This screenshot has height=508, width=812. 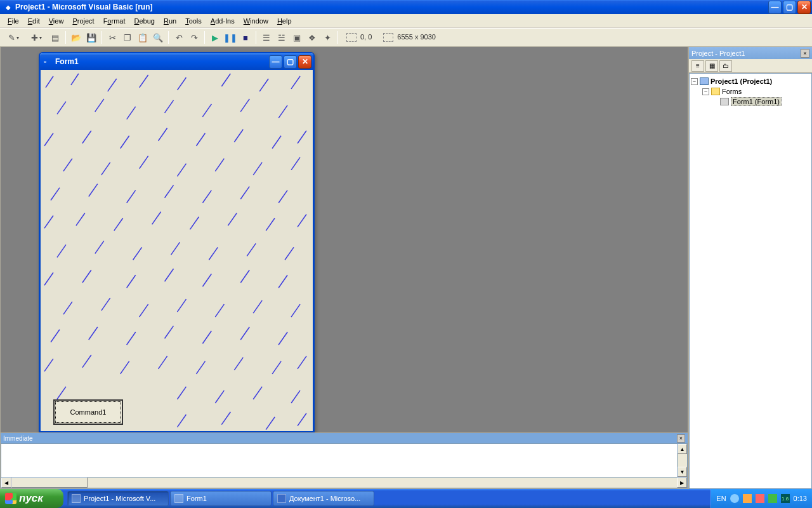 What do you see at coordinates (158, 37) in the screenshot?
I see `find-button: 🔍` at bounding box center [158, 37].